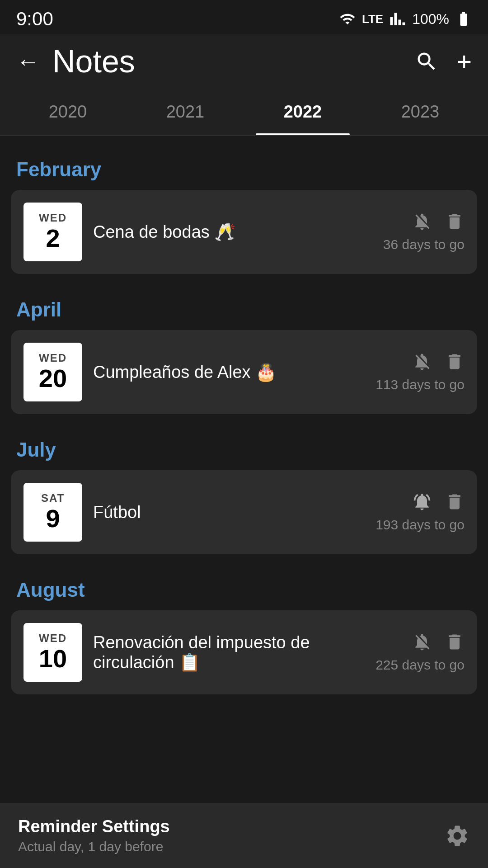 Image resolution: width=488 pixels, height=868 pixels. I want to click on note-info: Renovación del impuesto de circulación 📋, so click(229, 653).